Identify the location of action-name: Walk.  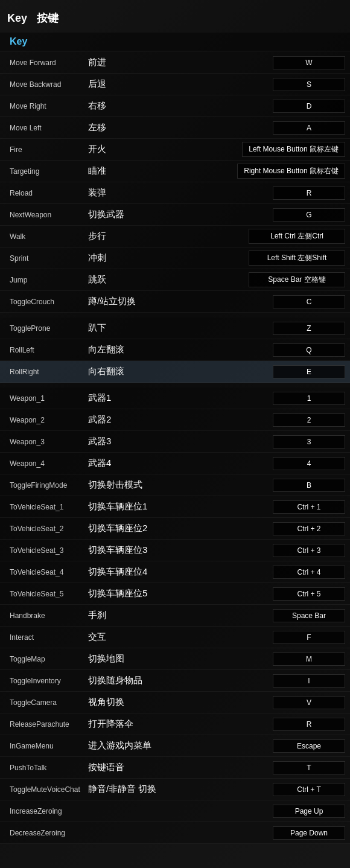
(49, 237).